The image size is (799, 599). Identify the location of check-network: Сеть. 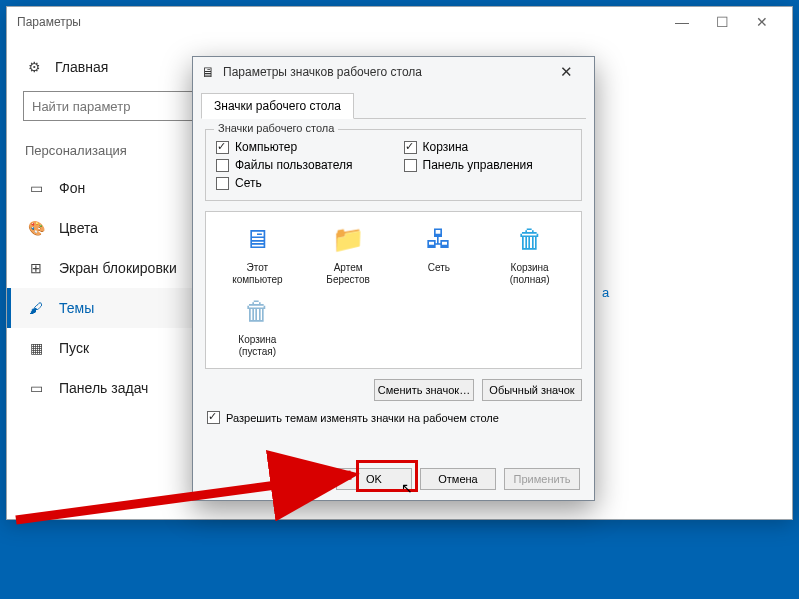
(300, 183).